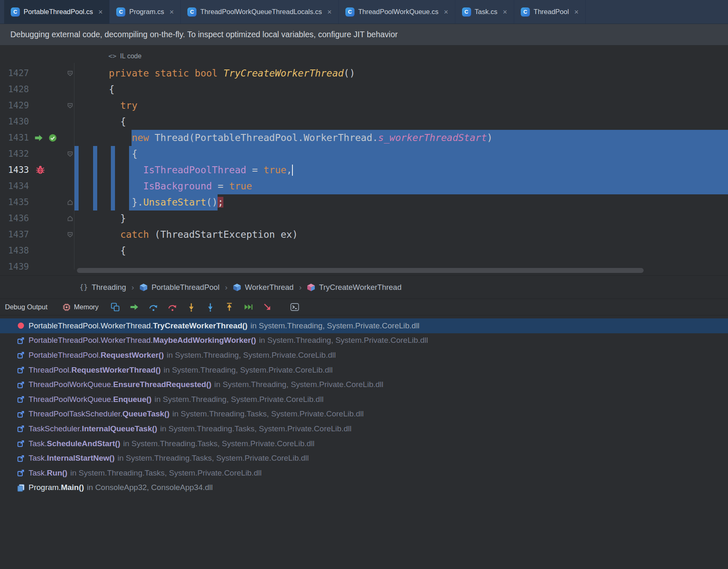 This screenshot has height=569, width=728. I want to click on code-text: {, so click(401, 89).